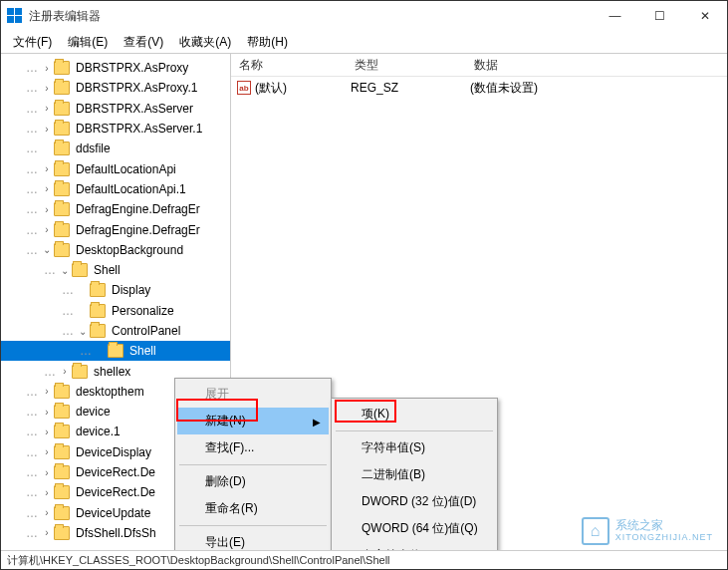  I want to click on menu-item: 新建(N)▶, so click(253, 421).